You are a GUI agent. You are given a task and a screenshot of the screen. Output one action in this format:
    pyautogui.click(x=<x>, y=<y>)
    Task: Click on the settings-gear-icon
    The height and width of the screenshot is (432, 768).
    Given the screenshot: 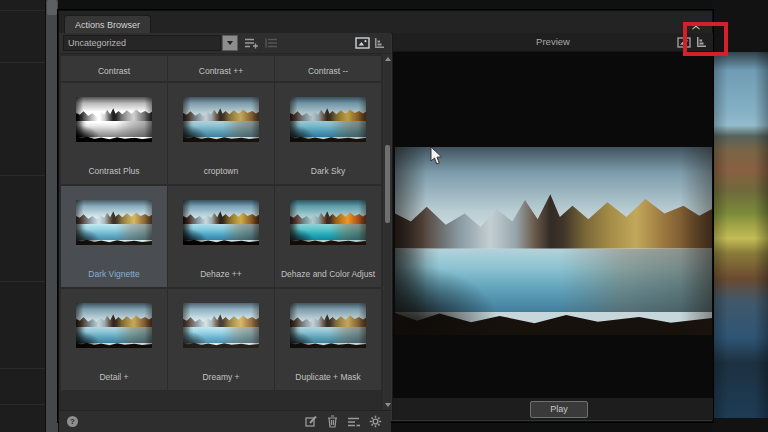 What is the action you would take?
    pyautogui.click(x=376, y=422)
    